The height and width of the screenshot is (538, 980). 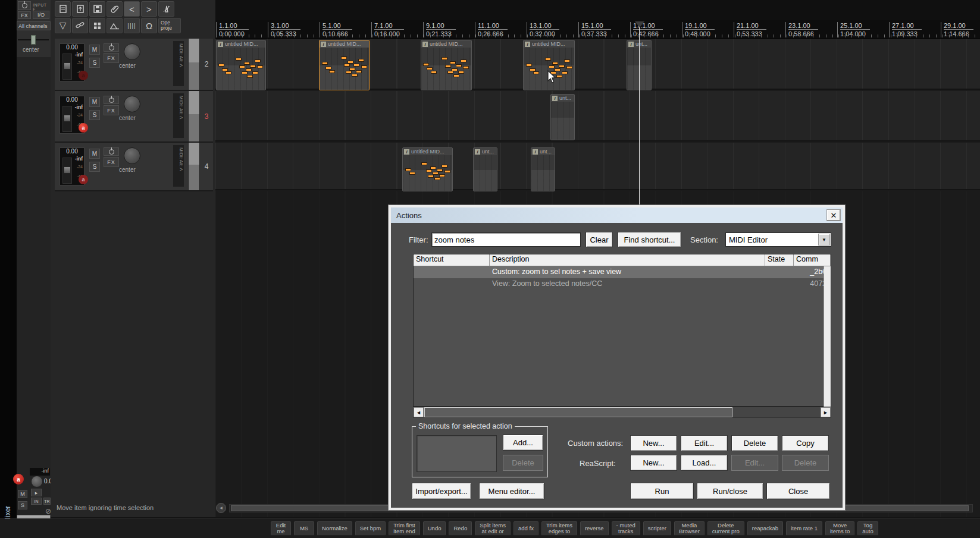 What do you see at coordinates (194, 166) in the screenshot?
I see `track-zoom-scrollbar` at bounding box center [194, 166].